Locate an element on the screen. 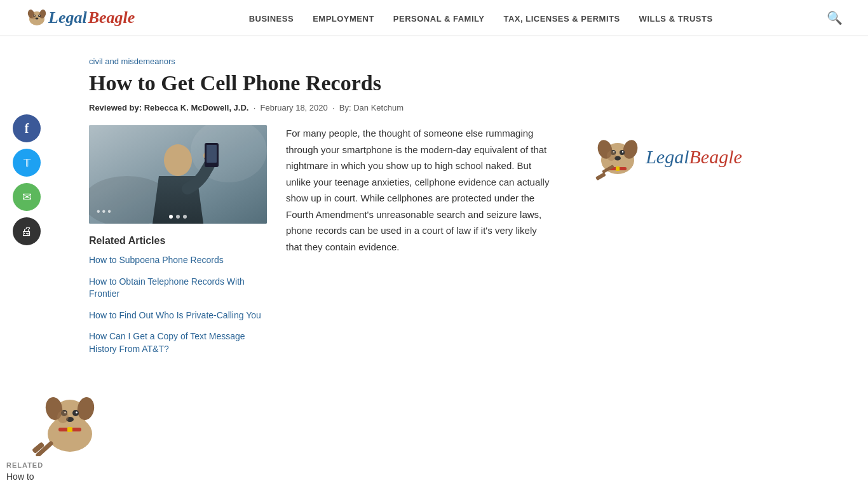 The height and width of the screenshot is (488, 868). print-button: 🖨 is located at coordinates (27, 231).